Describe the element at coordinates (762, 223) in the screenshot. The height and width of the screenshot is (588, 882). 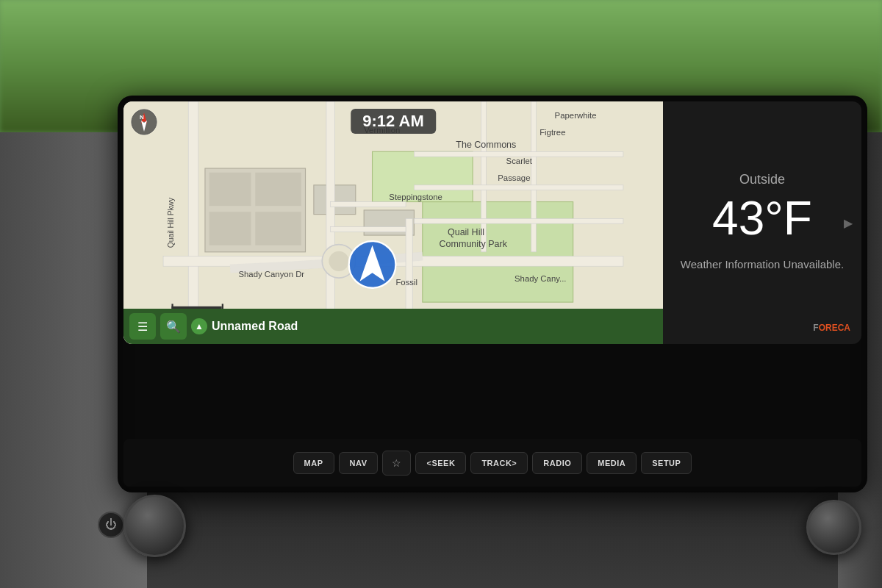
I see `weather-section: Outside 43°F ▶ Weather Information Unava…` at that location.